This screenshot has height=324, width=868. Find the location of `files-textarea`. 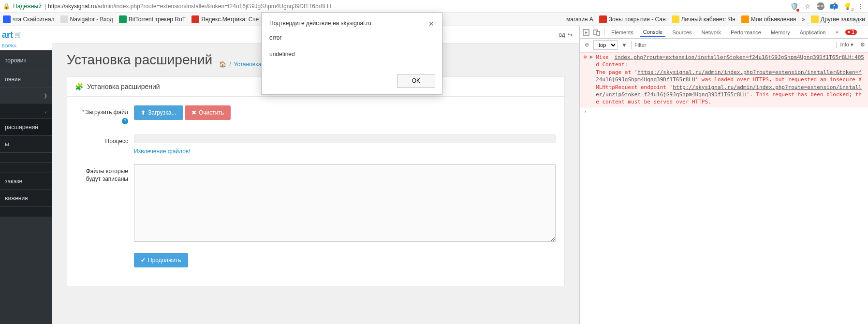

files-textarea is located at coordinates (345, 203).